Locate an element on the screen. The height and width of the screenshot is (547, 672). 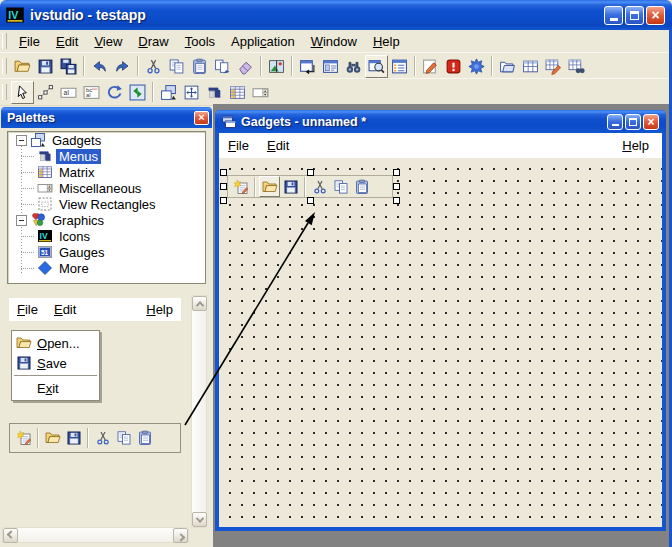
close-button: × is located at coordinates (656, 16).